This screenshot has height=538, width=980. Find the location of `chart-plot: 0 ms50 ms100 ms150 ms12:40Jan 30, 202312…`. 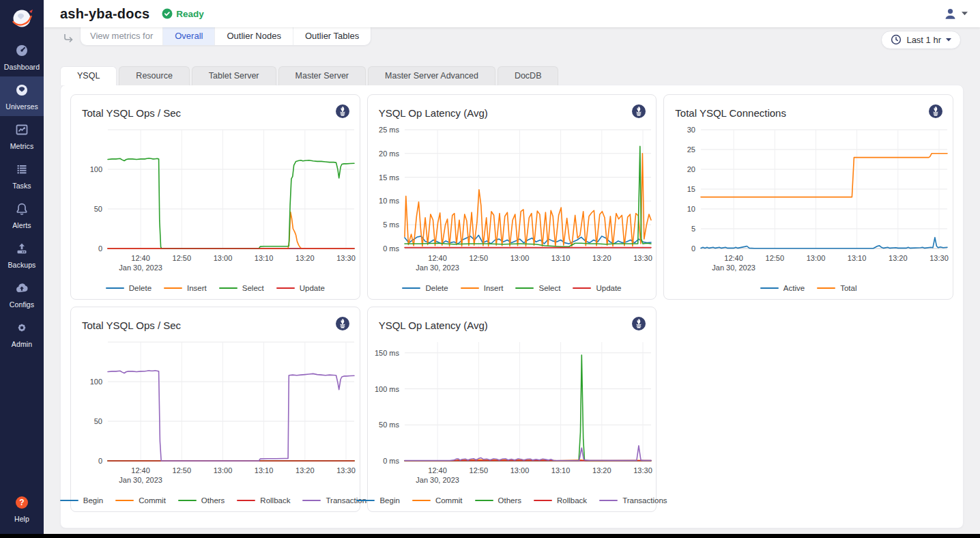

chart-plot: 0 ms50 ms100 ms150 ms12:40Jan 30, 202312… is located at coordinates (512, 415).